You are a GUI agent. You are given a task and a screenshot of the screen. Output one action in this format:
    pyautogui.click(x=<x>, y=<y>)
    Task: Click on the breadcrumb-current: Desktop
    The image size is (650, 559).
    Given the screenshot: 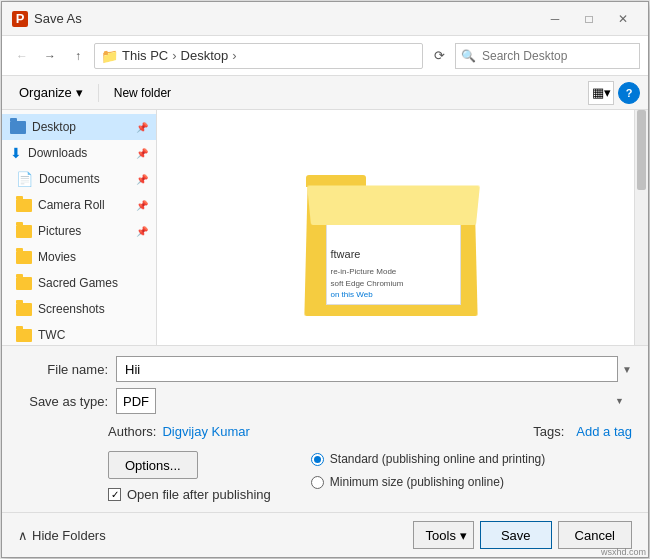 What is the action you would take?
    pyautogui.click(x=205, y=56)
    